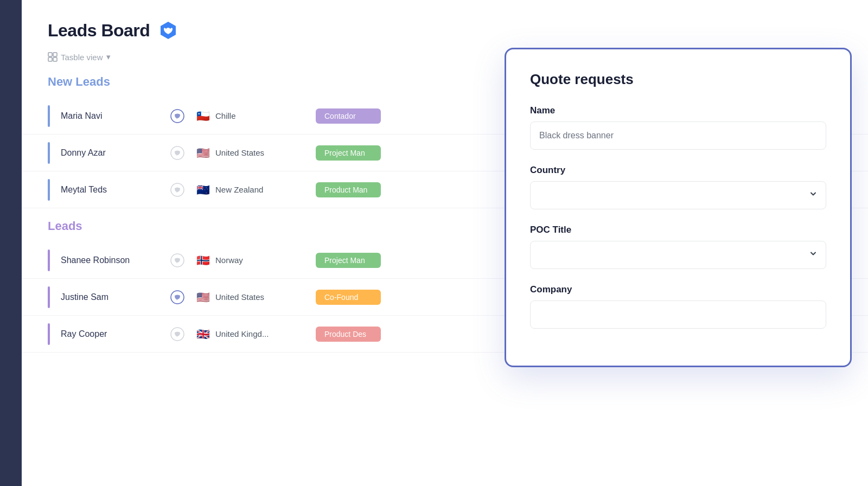 Image resolution: width=868 pixels, height=486 pixels. Describe the element at coordinates (239, 190) in the screenshot. I see `country-name: New Zealand` at that location.